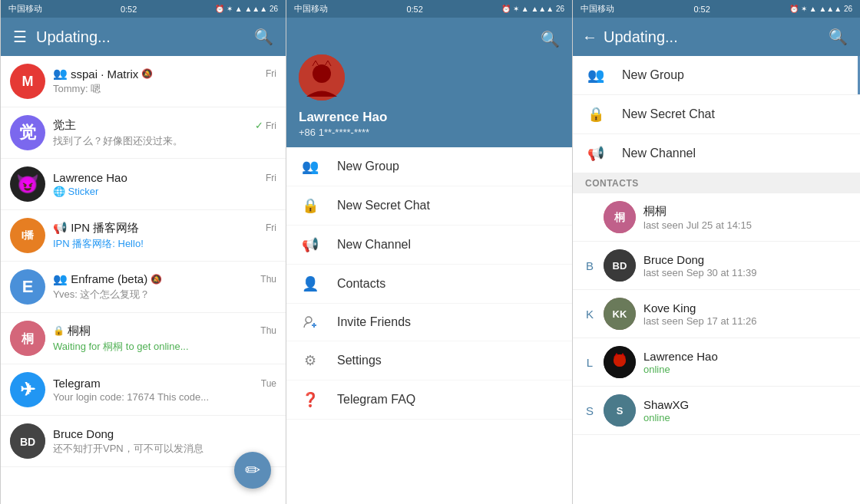  I want to click on chat-preview-sspai: Tommy: 嗯, so click(164, 89).